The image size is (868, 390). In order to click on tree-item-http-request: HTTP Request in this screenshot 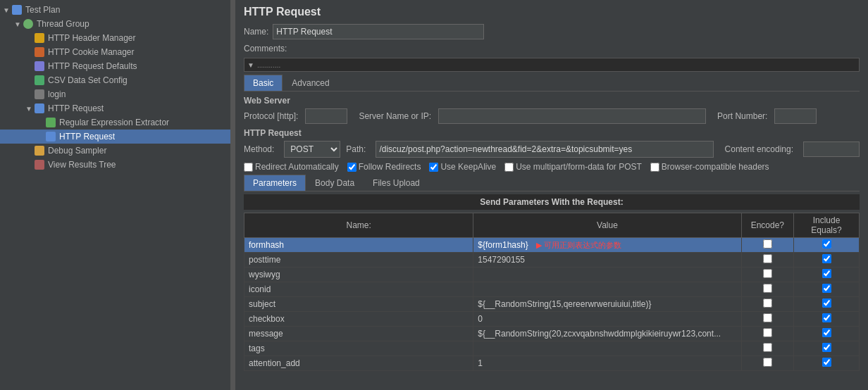, I will do `click(116, 137)`.